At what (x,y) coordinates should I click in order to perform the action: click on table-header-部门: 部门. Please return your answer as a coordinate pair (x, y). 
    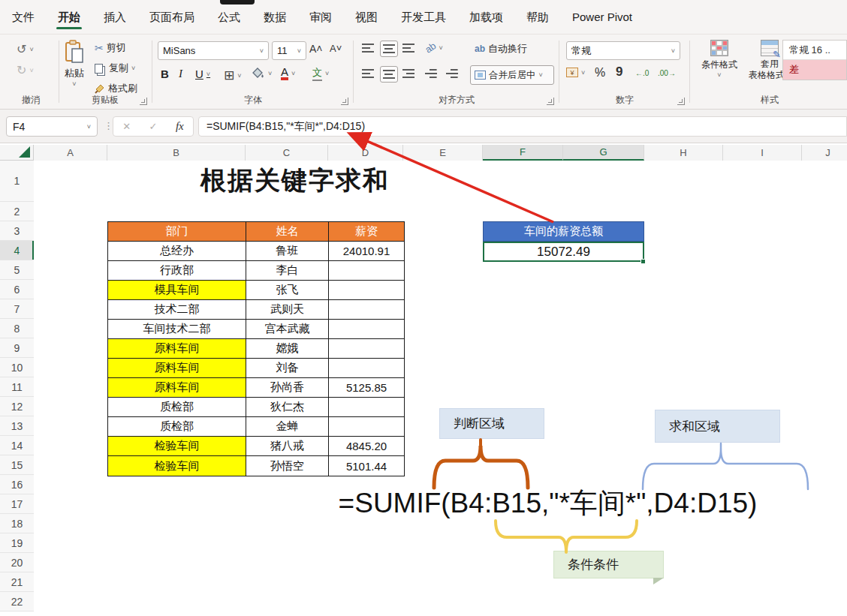
    Looking at the image, I should click on (177, 232).